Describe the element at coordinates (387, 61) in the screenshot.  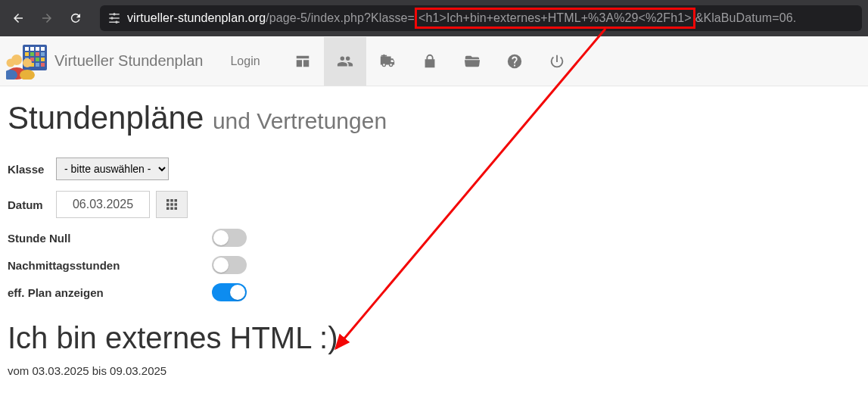
I see `truck-icon` at that location.